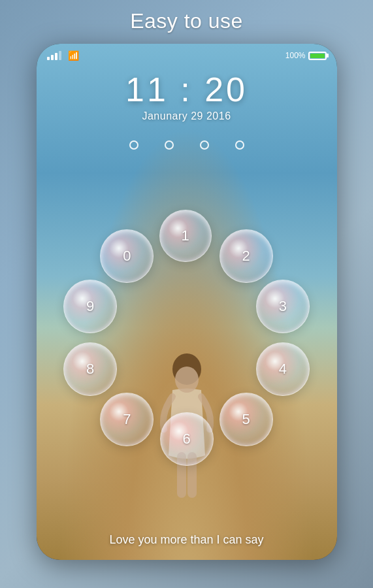  I want to click on key-6-button: 6, so click(187, 439).